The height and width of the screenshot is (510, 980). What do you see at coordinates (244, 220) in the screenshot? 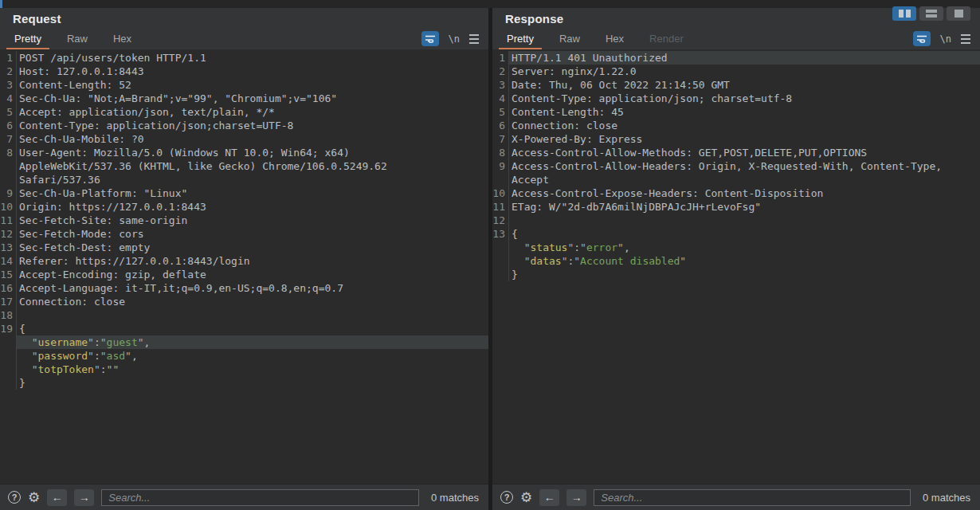
I see `code-line: 11Sec-Fetch-Site: same-origin` at bounding box center [244, 220].